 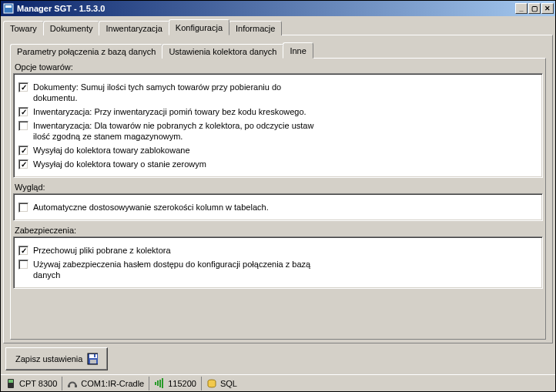 I want to click on opt-wysylaj-stan-zerowy: Wysyłaj do kolektora towary o stanie zer…, so click(x=278, y=164).